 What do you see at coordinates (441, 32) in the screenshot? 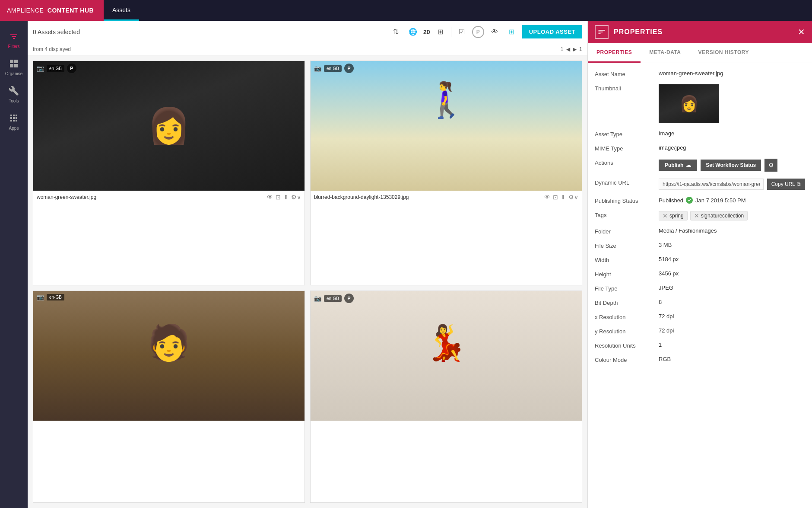
I see `grid-view-btn: ⊞` at bounding box center [441, 32].